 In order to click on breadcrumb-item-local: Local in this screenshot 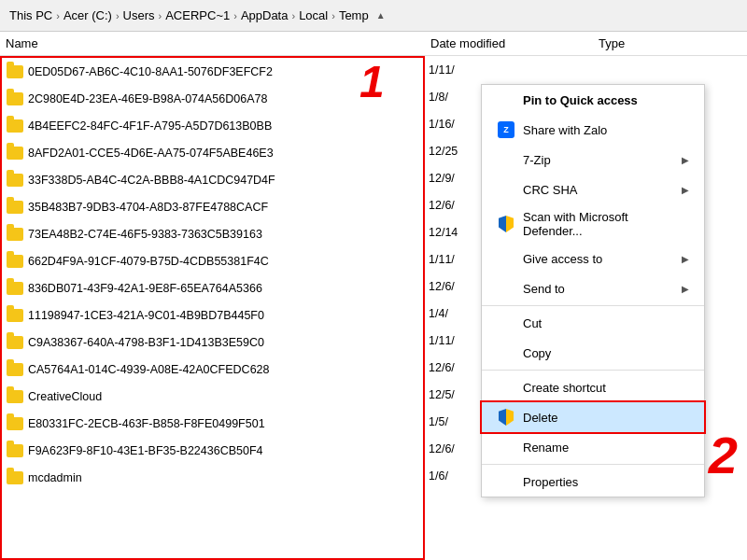, I will do `click(314, 15)`.